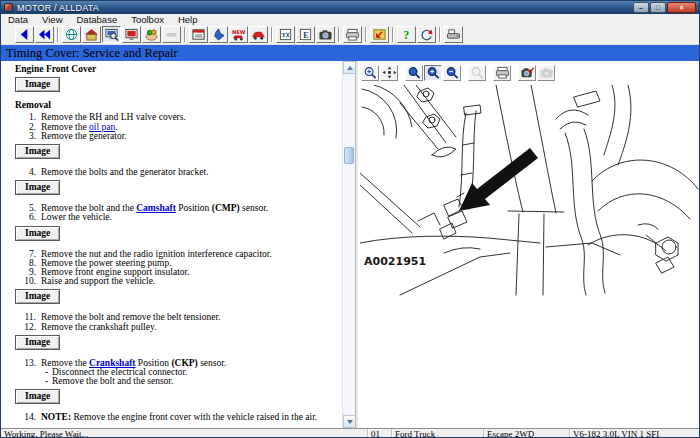 The image size is (700, 438). Describe the element at coordinates (477, 73) in the screenshot. I see `zoom-previous-button` at that location.